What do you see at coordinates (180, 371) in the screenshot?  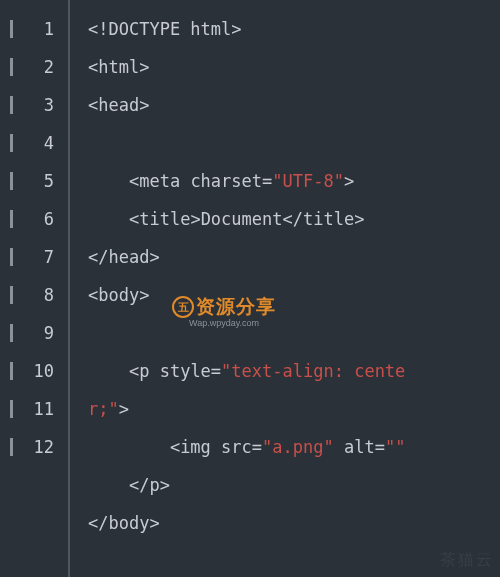 I see `token-attr: style` at bounding box center [180, 371].